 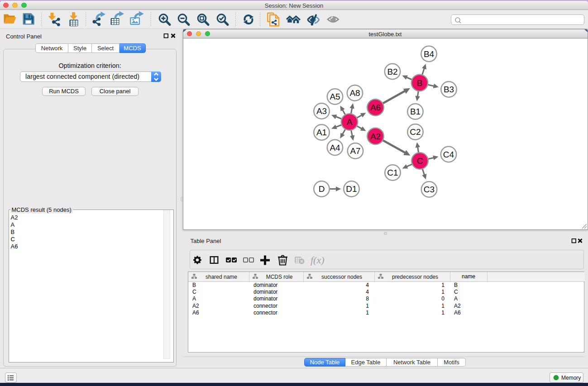 What do you see at coordinates (221, 276) in the screenshot?
I see `svg-text: shared name` at bounding box center [221, 276].